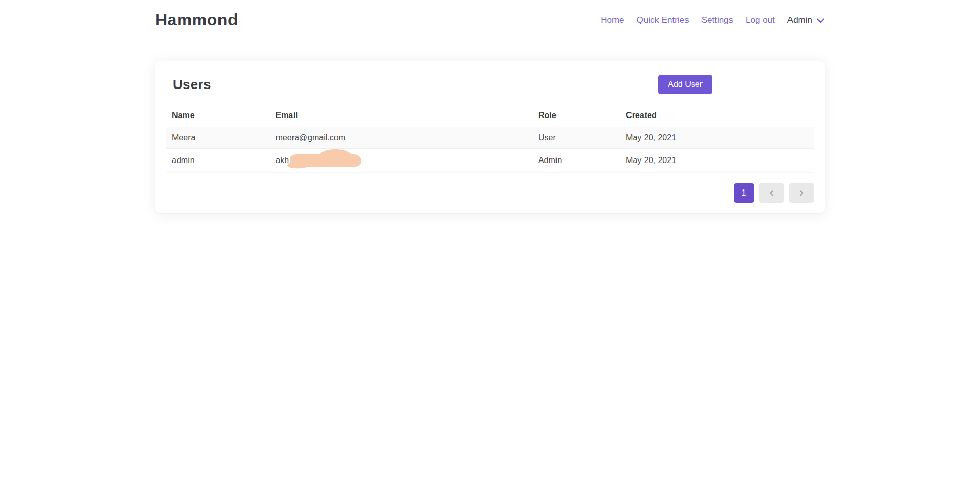  What do you see at coordinates (401, 116) in the screenshot?
I see `column-header-email: Email` at bounding box center [401, 116].